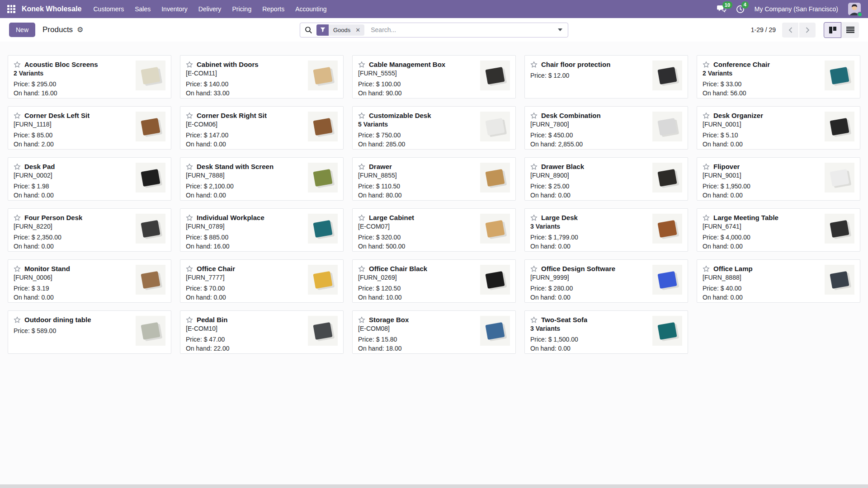 This screenshot has height=488, width=868. Describe the element at coordinates (434, 332) in the screenshot. I see `product-card: Storage Box [E-COM08] Price: $ 15.80 On …` at that location.